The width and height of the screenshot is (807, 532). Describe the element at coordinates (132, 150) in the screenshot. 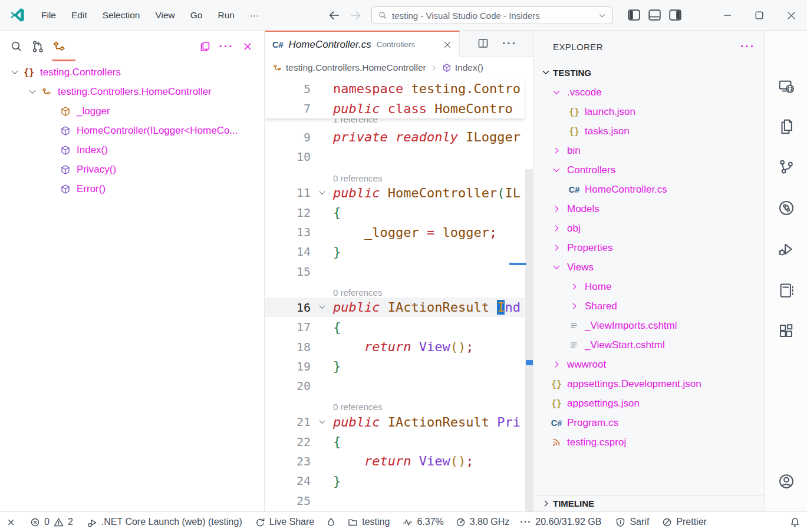

I see `outline-item: Index()` at that location.